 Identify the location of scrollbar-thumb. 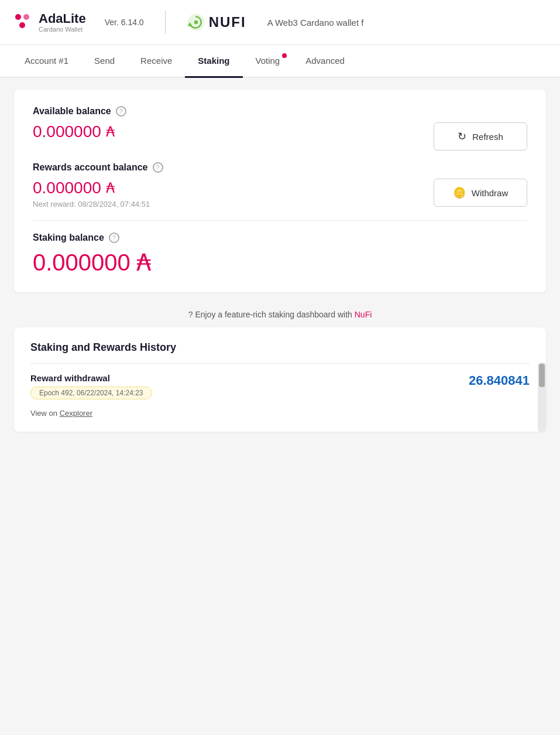
(542, 375).